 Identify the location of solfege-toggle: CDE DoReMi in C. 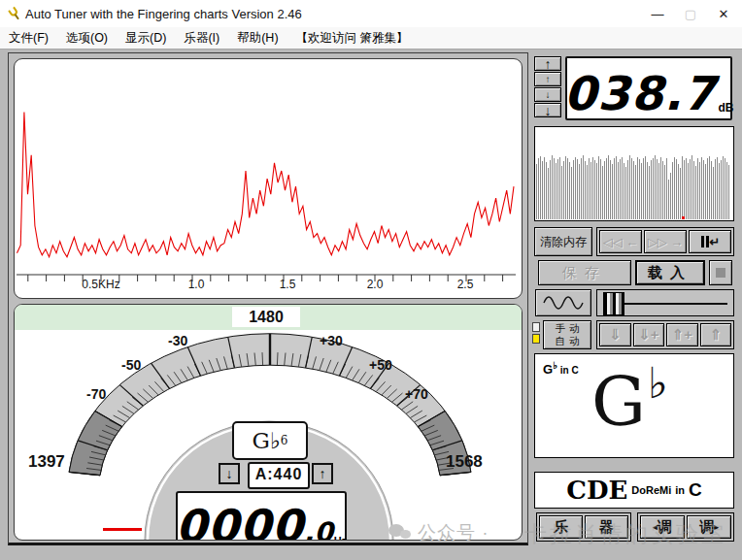
(634, 490).